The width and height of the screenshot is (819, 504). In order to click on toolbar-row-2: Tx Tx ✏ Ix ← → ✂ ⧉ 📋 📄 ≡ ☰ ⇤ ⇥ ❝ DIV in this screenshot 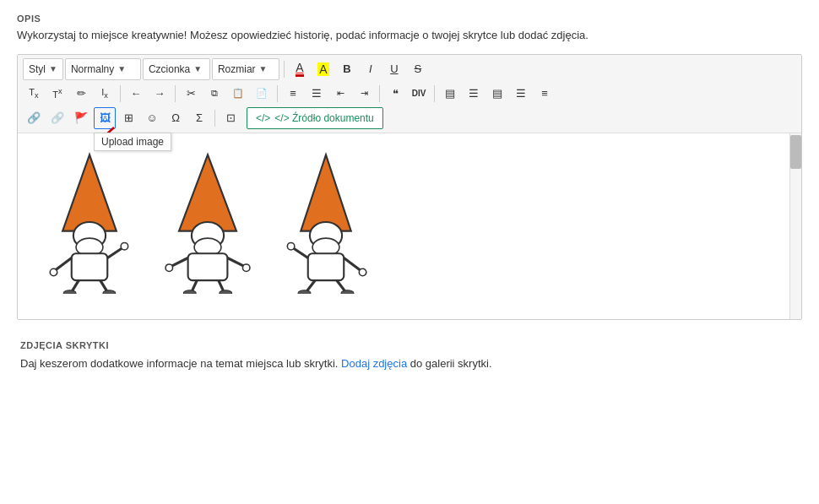, I will do `click(410, 94)`.